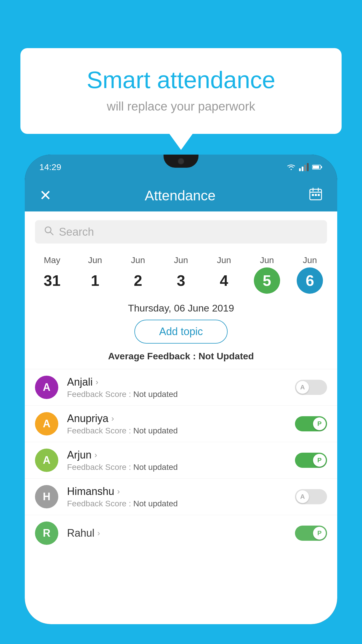 The height and width of the screenshot is (644, 362). I want to click on student-name-anjali: Anjali ›, so click(177, 382).